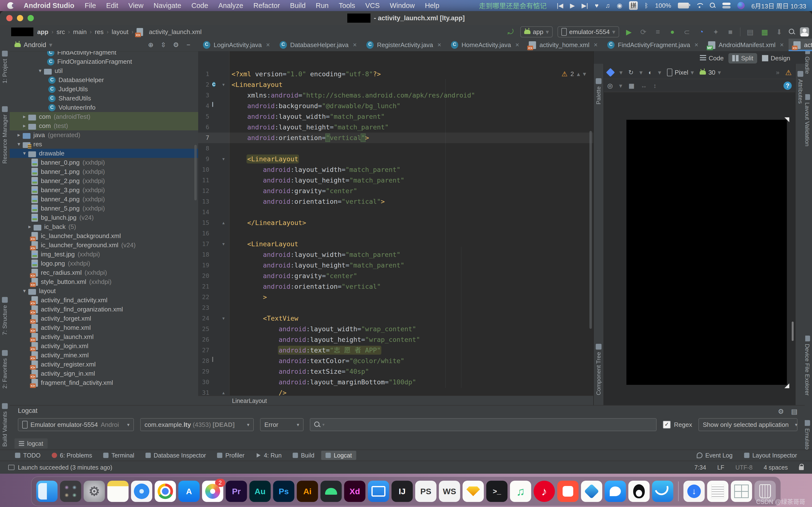 Image resolution: width=812 pixels, height=507 pixels. What do you see at coordinates (473, 492) in the screenshot?
I see `dock-icon-sketch` at bounding box center [473, 492].